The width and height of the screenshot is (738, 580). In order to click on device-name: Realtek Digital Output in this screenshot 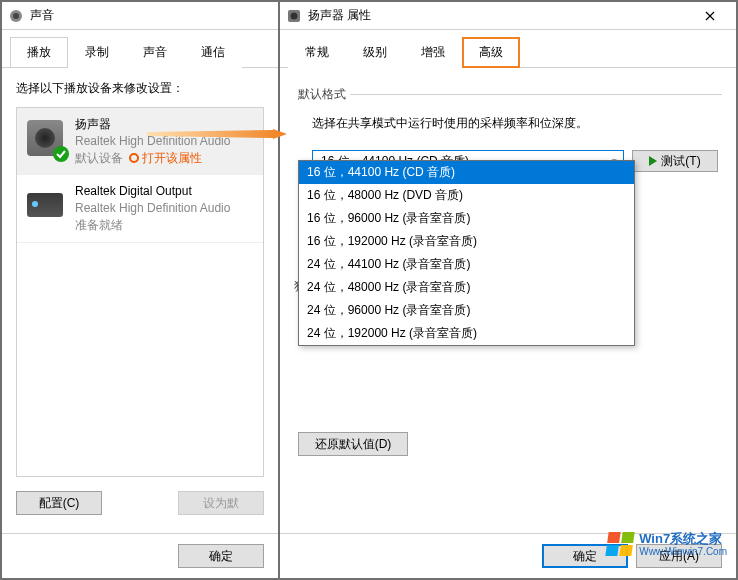, I will do `click(166, 192)`.